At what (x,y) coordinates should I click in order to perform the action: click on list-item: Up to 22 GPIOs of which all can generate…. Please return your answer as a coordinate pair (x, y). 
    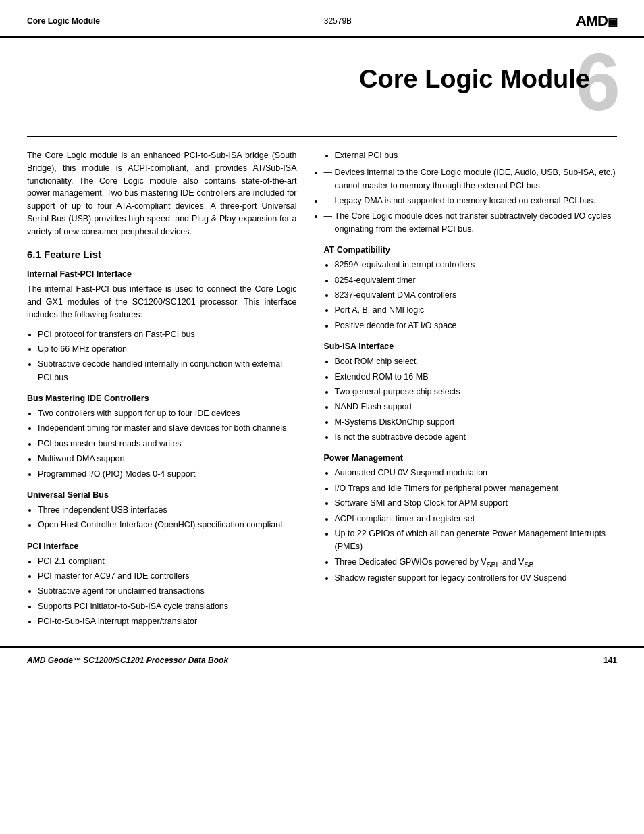
    Looking at the image, I should click on (476, 540).